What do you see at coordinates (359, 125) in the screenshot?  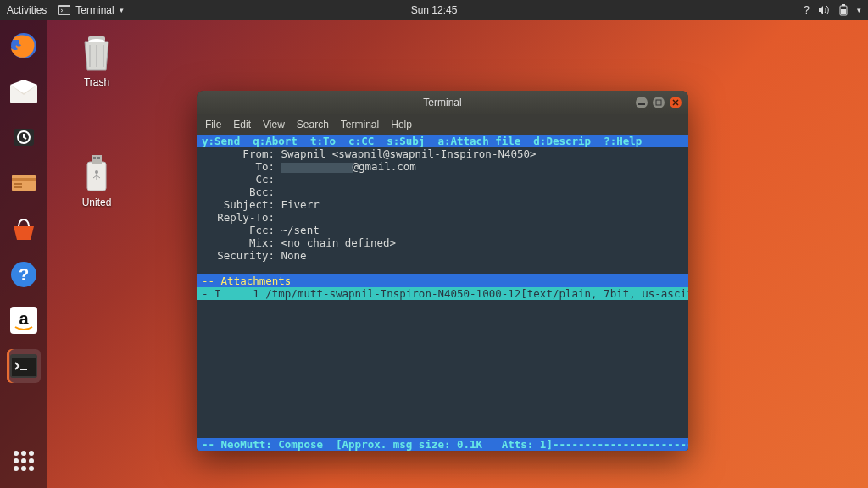 I see `menu-terminal: Terminal` at bounding box center [359, 125].